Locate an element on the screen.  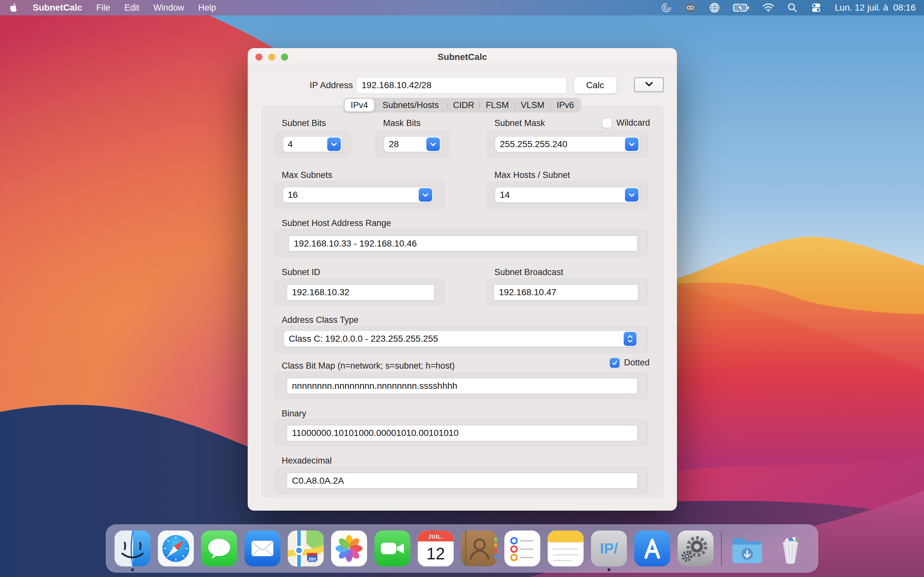
tab-bar: IPv4 Subnets/Hosts CIDR FLSM VLSM IPv6 is located at coordinates (462, 105).